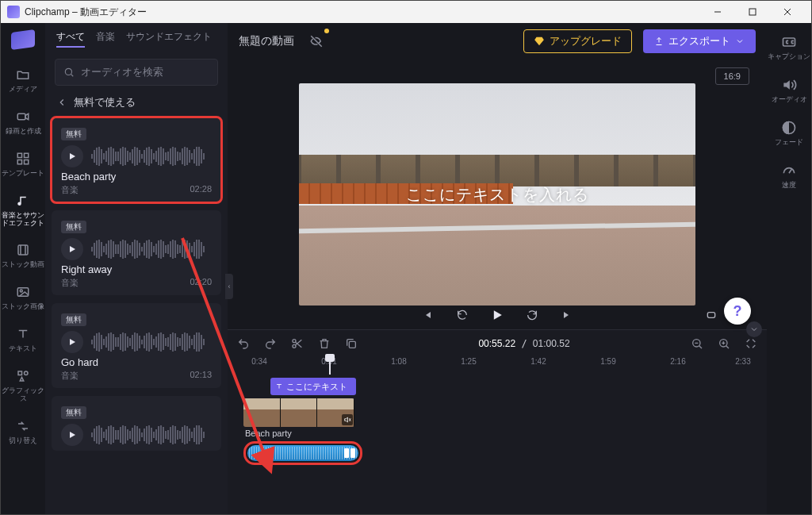  What do you see at coordinates (330, 366) in the screenshot?
I see `playhead` at bounding box center [330, 366].